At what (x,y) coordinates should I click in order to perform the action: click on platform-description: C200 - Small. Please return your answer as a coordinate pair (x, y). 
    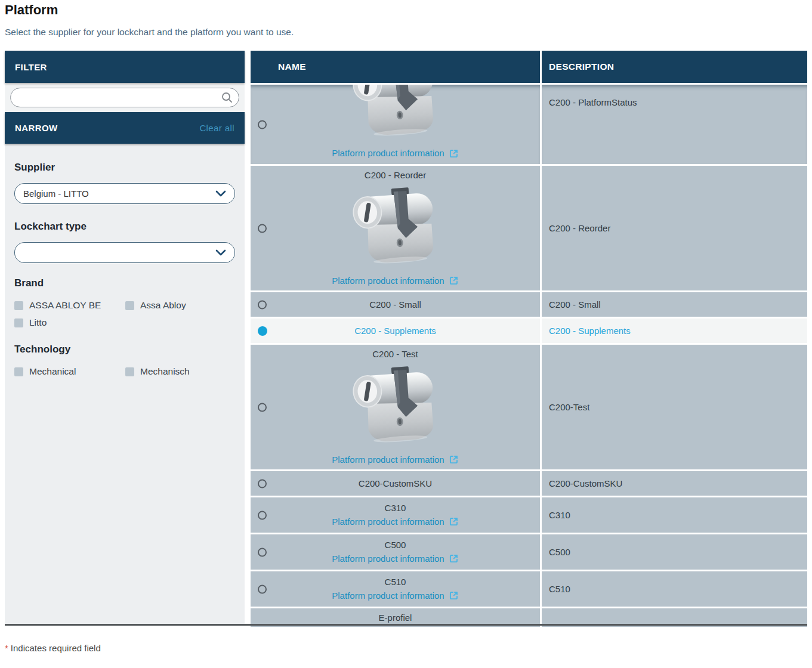
    Looking at the image, I should click on (674, 304).